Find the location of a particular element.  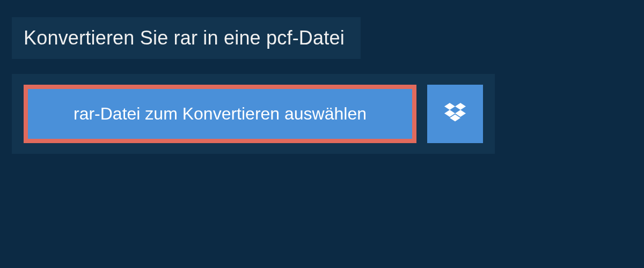

title-bar: Konvertieren Sie rar in eine pcf-Datei is located at coordinates (186, 38).